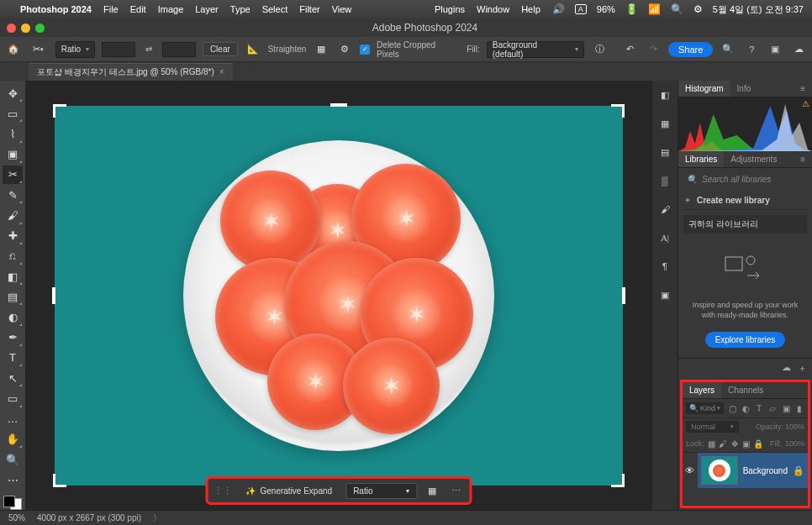  Describe the element at coordinates (39, 50) in the screenshot. I see `crop-tool-icon: ✂︎▾` at that location.